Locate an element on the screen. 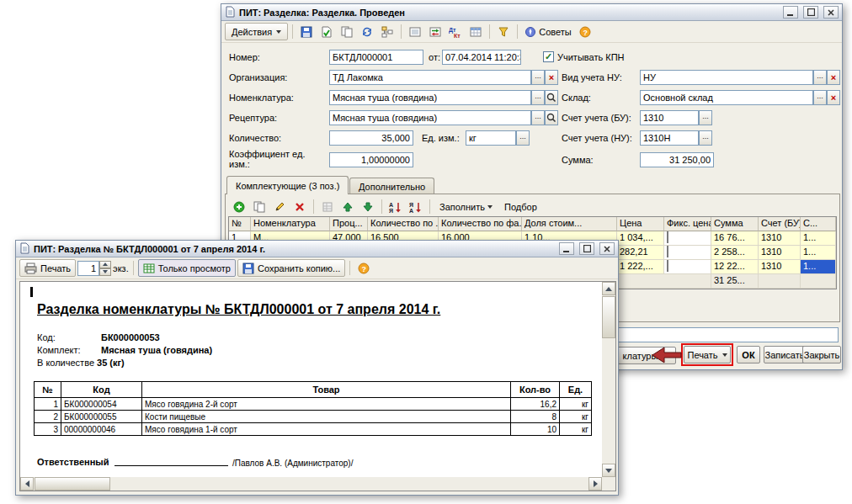 The height and width of the screenshot is (504, 852). kpn-checkbox is located at coordinates (549, 57).